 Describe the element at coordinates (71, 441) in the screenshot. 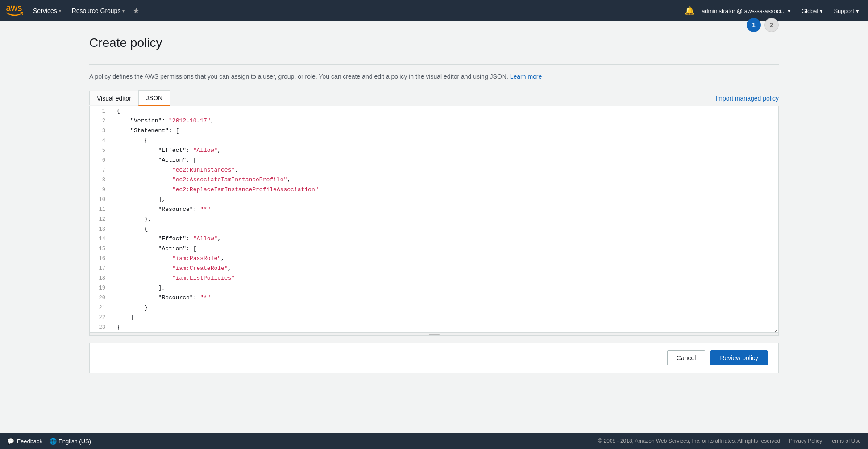

I see `language-selector: 🌐 English (US)` at that location.